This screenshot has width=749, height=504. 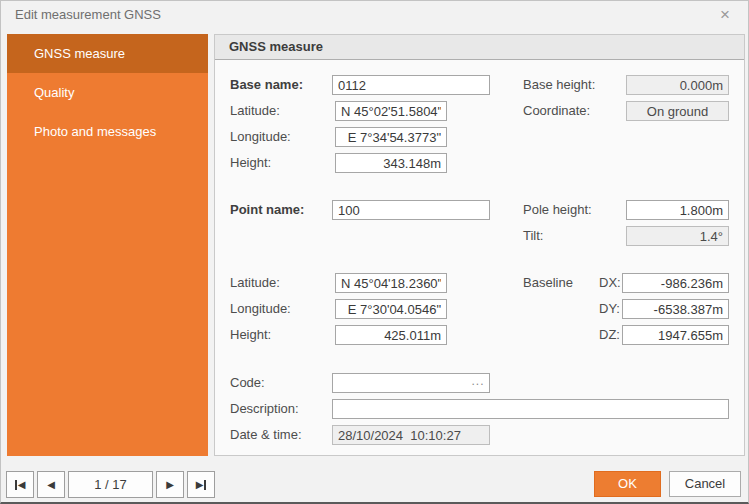 What do you see at coordinates (250, 335) in the screenshot?
I see `point-height-label: Height:` at bounding box center [250, 335].